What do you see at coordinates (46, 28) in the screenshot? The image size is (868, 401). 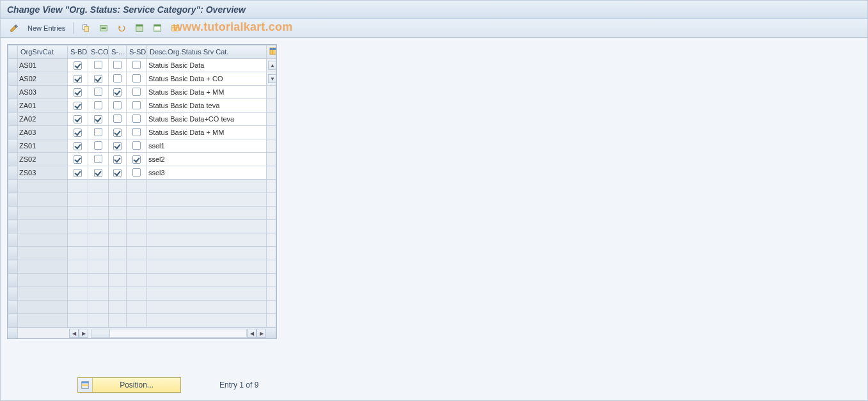 I see `new-entries-button: New Entries` at bounding box center [46, 28].